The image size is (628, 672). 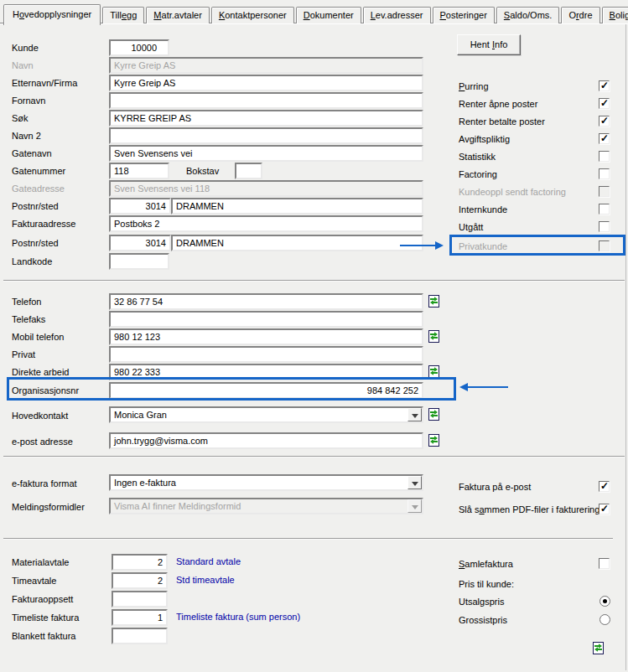 What do you see at coordinates (139, 261) in the screenshot?
I see `landkode-input` at bounding box center [139, 261].